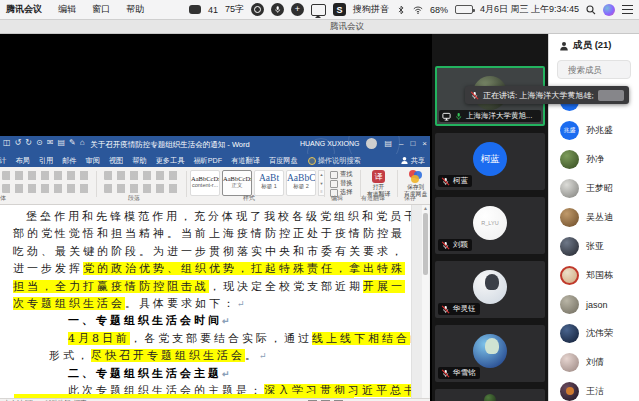 This screenshot has height=401, width=639. What do you see at coordinates (101, 10) in the screenshot?
I see `menu-item-2: 窗口` at bounding box center [101, 10].